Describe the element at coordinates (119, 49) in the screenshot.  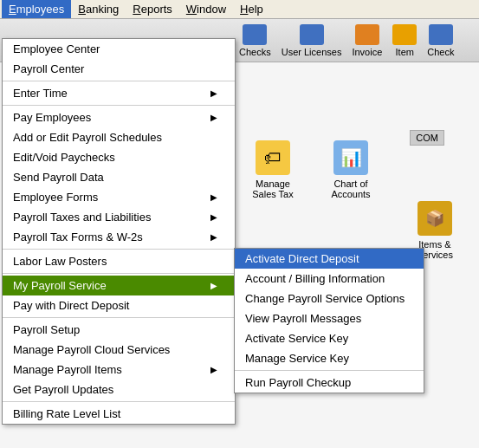
I see `menu-item-employee-center: Employee Center` at that location.